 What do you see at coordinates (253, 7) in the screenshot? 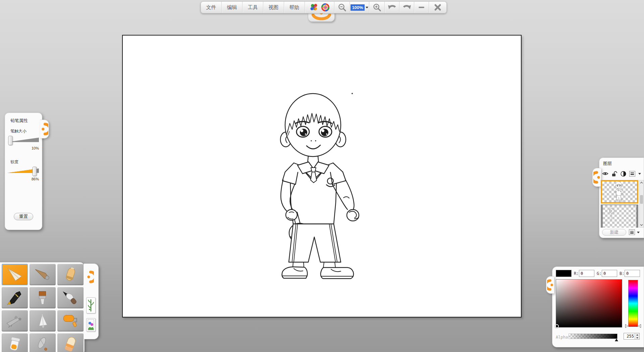
I see `menu-tools: 工具` at bounding box center [253, 7].